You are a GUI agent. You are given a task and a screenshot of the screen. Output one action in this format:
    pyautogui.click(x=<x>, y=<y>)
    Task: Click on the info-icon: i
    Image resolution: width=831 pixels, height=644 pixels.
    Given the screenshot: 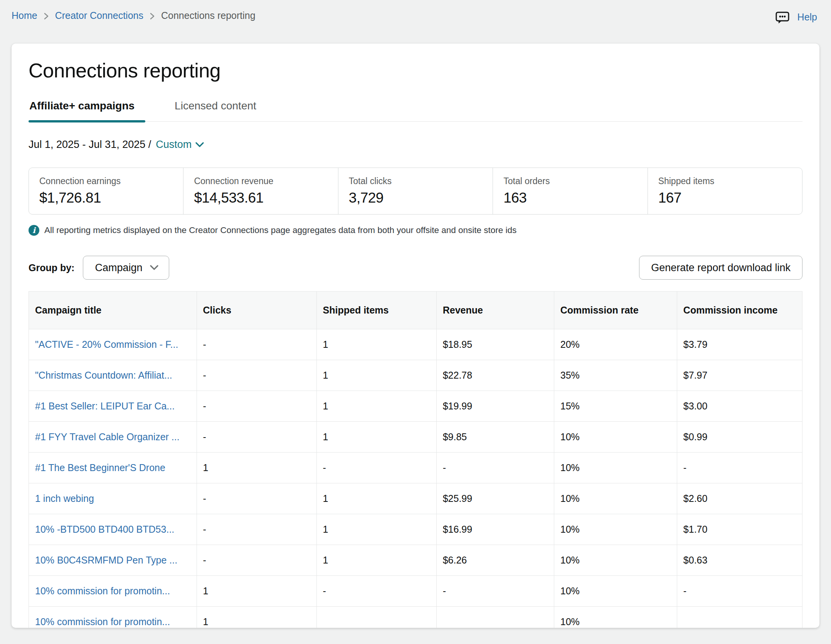 What is the action you would take?
    pyautogui.click(x=34, y=230)
    